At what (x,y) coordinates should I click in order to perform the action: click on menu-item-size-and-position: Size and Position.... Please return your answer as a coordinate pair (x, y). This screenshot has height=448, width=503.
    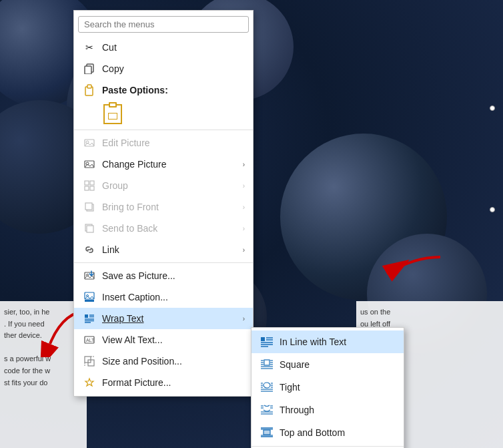
    Looking at the image, I should click on (163, 361).